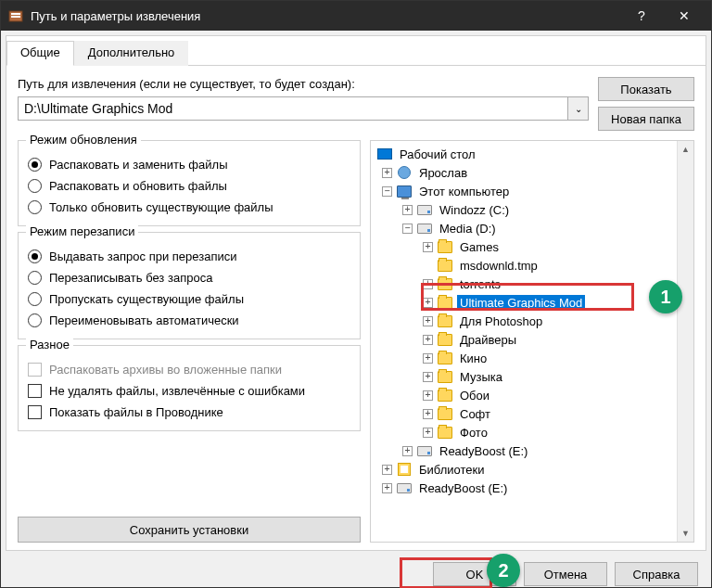 The width and height of the screenshot is (712, 588). I want to click on tree-node-folder: +Софт, so click(524, 414).